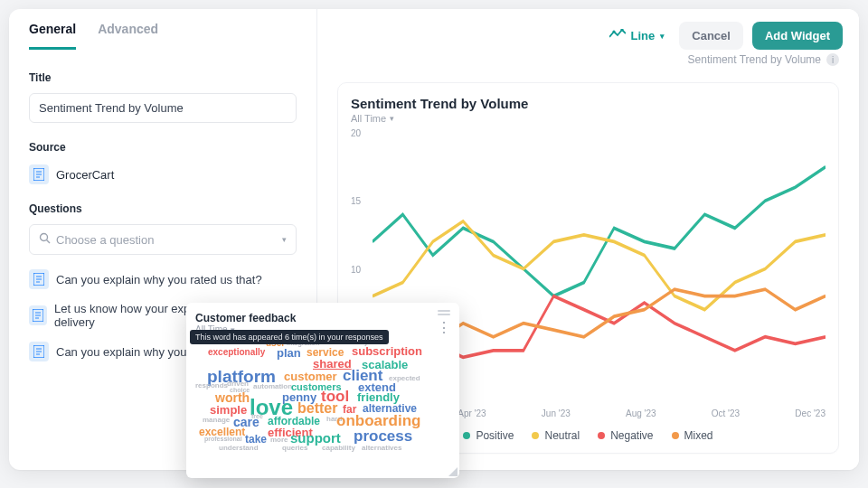  Describe the element at coordinates (444, 313) in the screenshot. I see `drag-handle-icon` at that location.